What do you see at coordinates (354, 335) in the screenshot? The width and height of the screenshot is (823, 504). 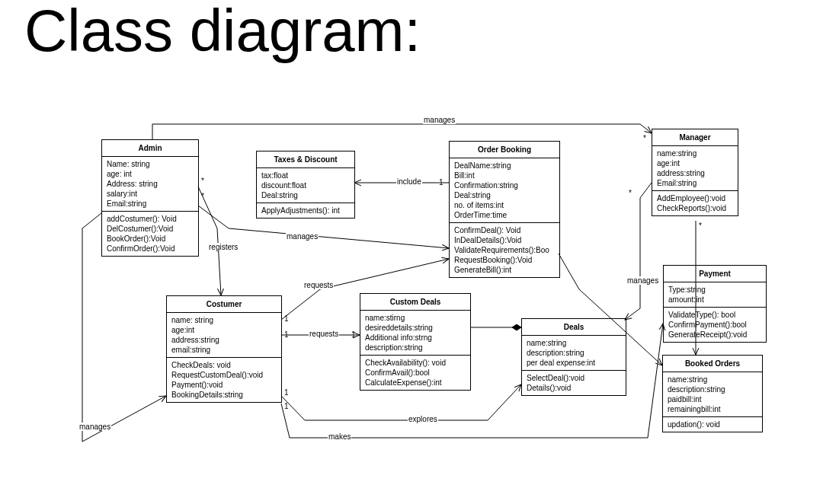 I see `mult-custom-one: 1` at bounding box center [354, 335].